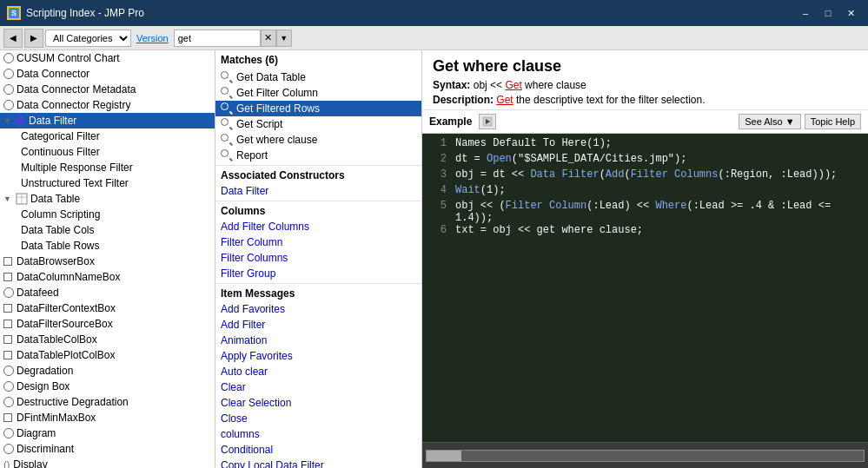  What do you see at coordinates (452, 85) in the screenshot?
I see `syntax-prefix: Syntax:` at bounding box center [452, 85].